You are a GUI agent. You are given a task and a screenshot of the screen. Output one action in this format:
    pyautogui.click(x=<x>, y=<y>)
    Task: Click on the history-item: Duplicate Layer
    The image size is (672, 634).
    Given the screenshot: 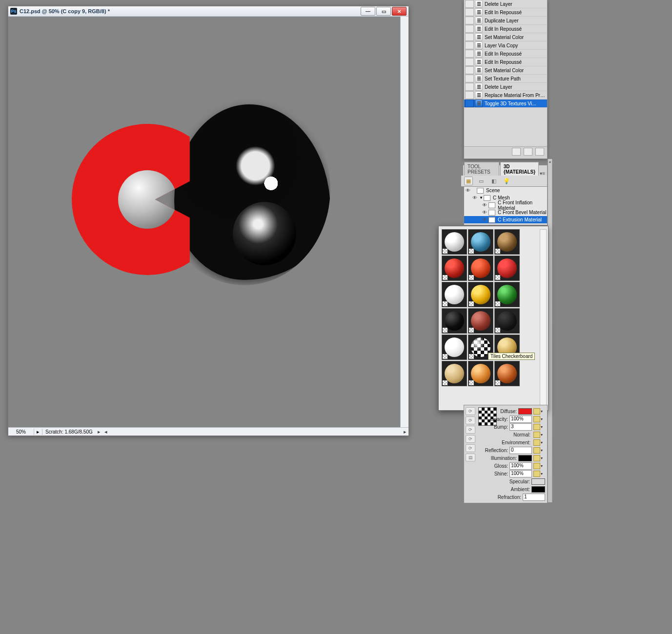 What is the action you would take?
    pyautogui.click(x=506, y=20)
    